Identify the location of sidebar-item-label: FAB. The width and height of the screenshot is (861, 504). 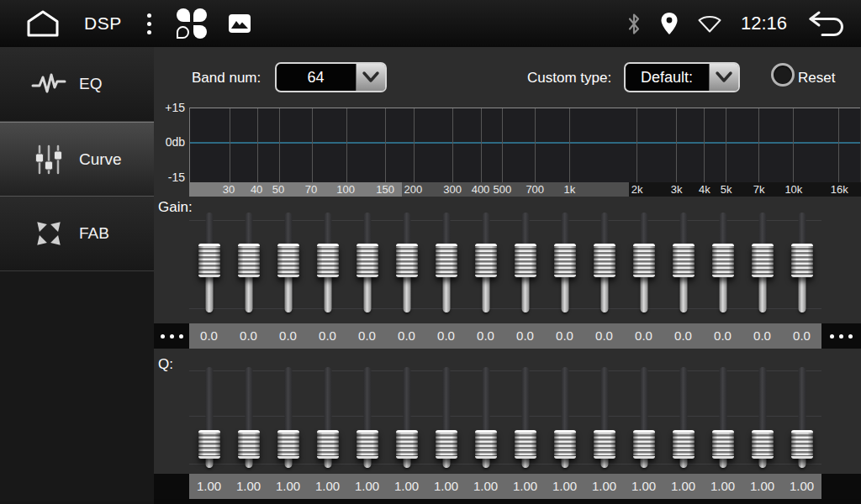
(94, 234).